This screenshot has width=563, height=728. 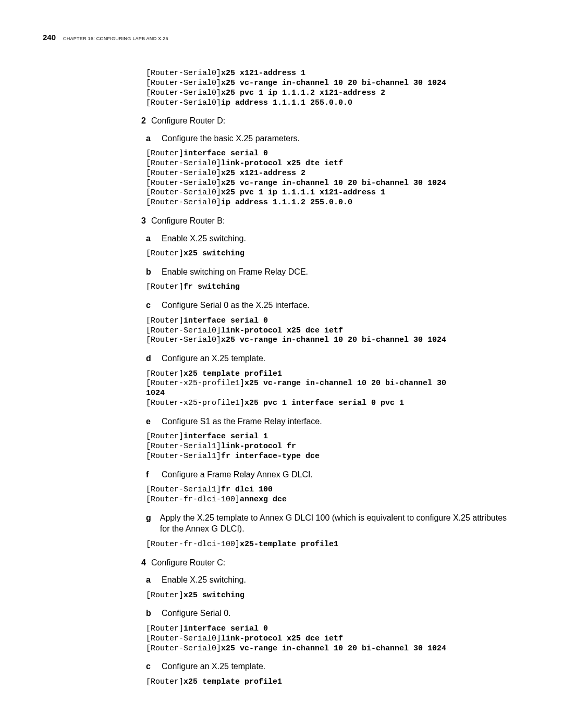 I want to click on code-line: [Router]fr switching, so click(x=331, y=288).